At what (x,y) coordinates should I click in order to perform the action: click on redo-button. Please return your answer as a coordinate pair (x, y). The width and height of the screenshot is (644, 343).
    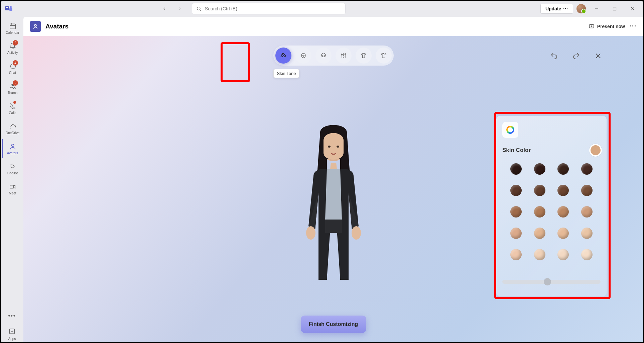
    Looking at the image, I should click on (576, 56).